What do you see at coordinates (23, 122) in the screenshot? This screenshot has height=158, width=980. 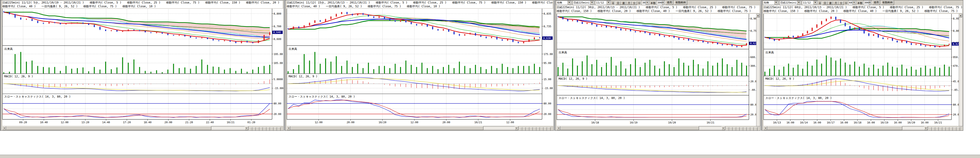 I see `x-axis-label: 09:20` at bounding box center [23, 122].